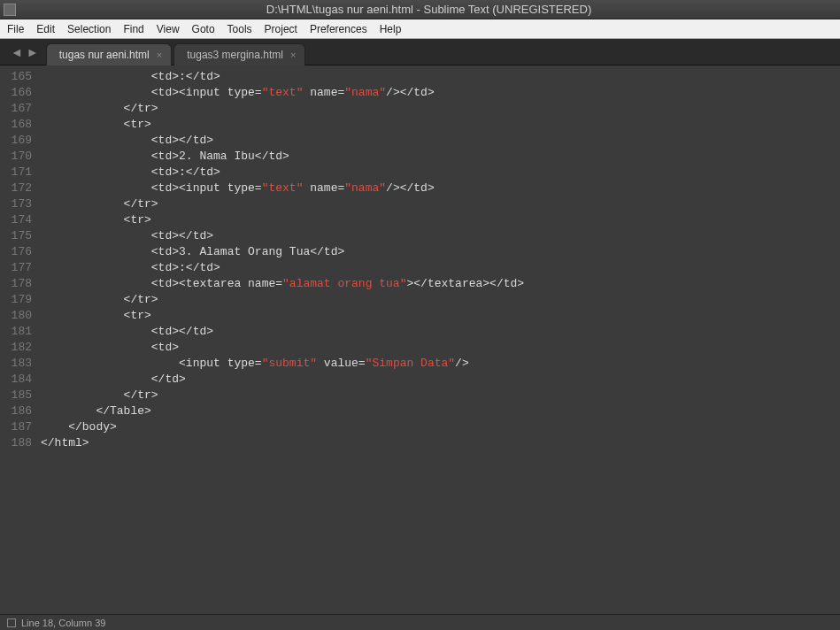  What do you see at coordinates (428, 9) in the screenshot?
I see `window-title: D:\HTML\tugas nur aeni.html - Sublime Te…` at bounding box center [428, 9].